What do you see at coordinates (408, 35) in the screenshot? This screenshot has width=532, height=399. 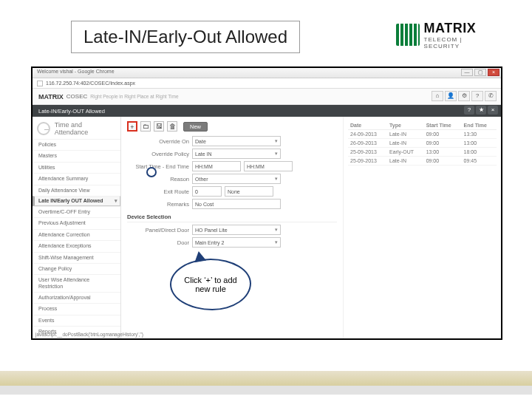 I see `logo-icon` at bounding box center [408, 35].